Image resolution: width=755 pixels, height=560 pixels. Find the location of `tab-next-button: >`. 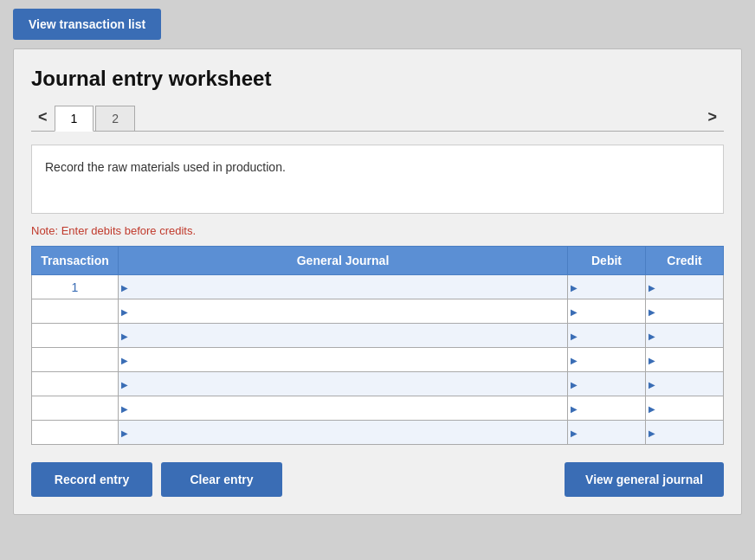

tab-next-button: > is located at coordinates (712, 118).